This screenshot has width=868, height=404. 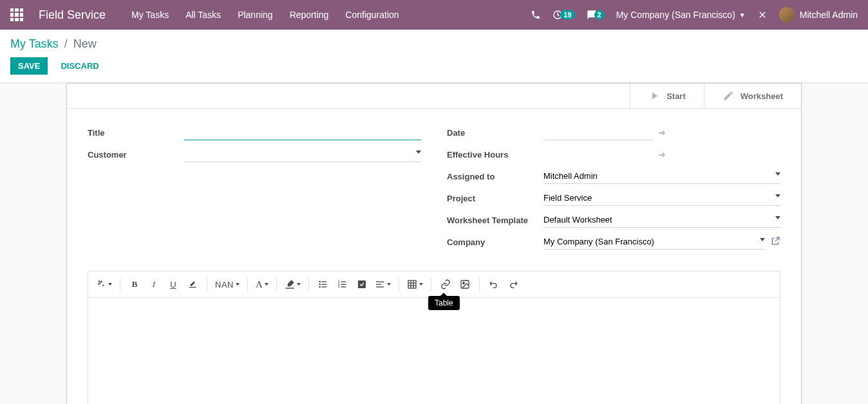 I want to click on worksheet-button: Worksheet, so click(x=752, y=96).